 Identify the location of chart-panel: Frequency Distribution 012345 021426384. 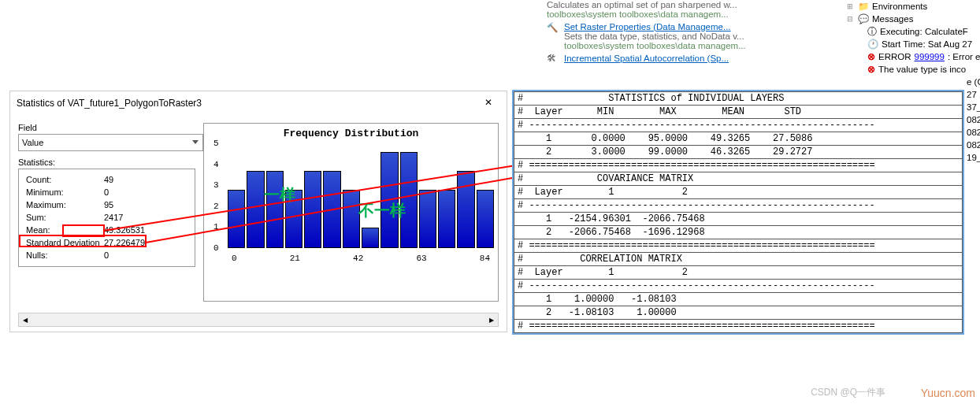
(351, 213).